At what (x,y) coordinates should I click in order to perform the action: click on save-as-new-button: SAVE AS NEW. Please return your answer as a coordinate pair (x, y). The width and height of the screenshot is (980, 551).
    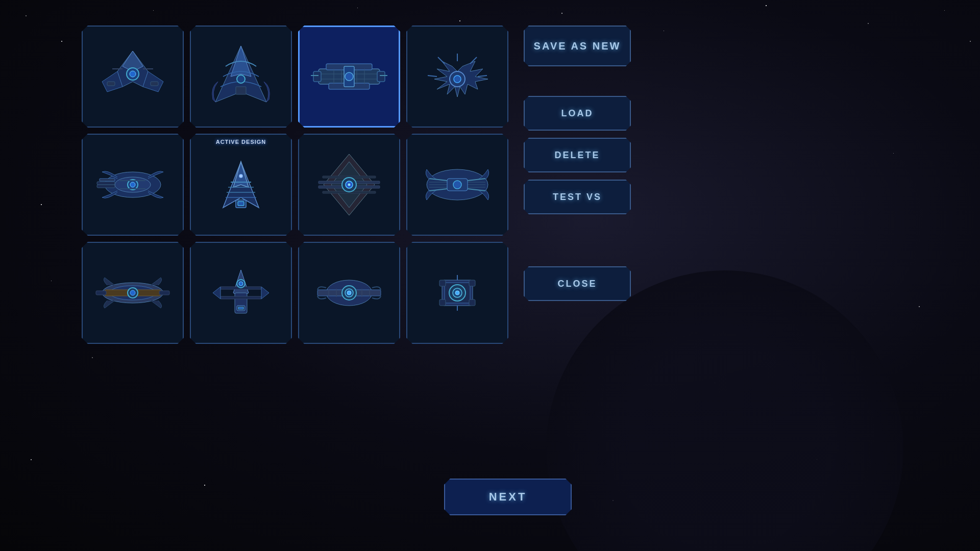
    Looking at the image, I should click on (577, 46).